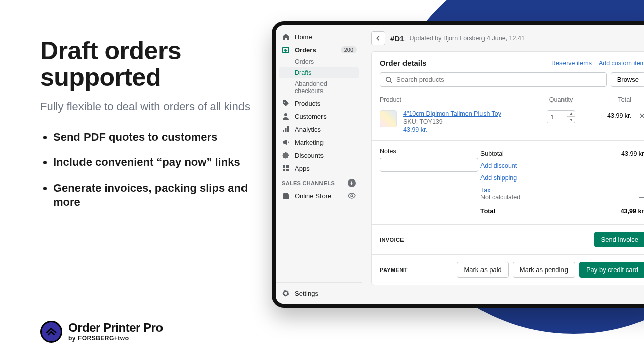 The image size is (644, 362). What do you see at coordinates (404, 63) in the screenshot?
I see `card-title: Order details` at bounding box center [404, 63].